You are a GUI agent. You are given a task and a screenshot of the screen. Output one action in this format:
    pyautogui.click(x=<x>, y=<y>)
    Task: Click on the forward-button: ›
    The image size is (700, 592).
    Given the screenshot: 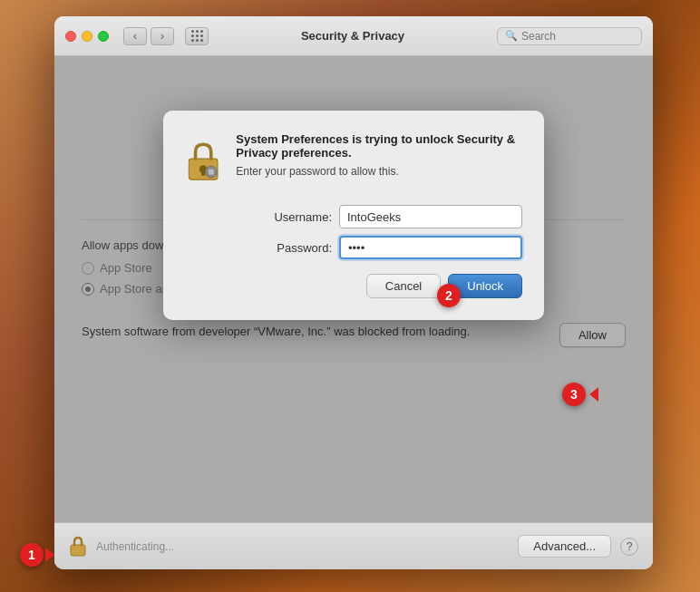 What is the action you would take?
    pyautogui.click(x=162, y=36)
    